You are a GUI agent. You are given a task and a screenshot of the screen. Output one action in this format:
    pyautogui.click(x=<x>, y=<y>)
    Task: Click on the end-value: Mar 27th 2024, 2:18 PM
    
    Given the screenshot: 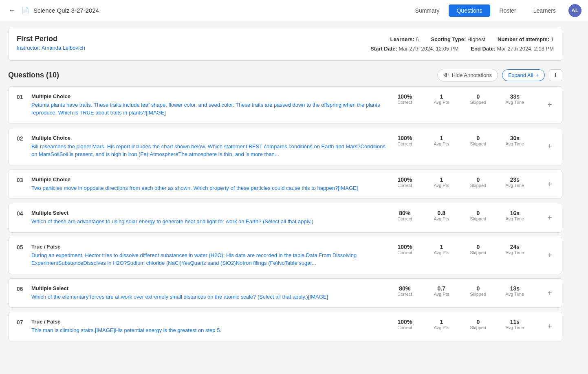 What is the action you would take?
    pyautogui.click(x=526, y=49)
    